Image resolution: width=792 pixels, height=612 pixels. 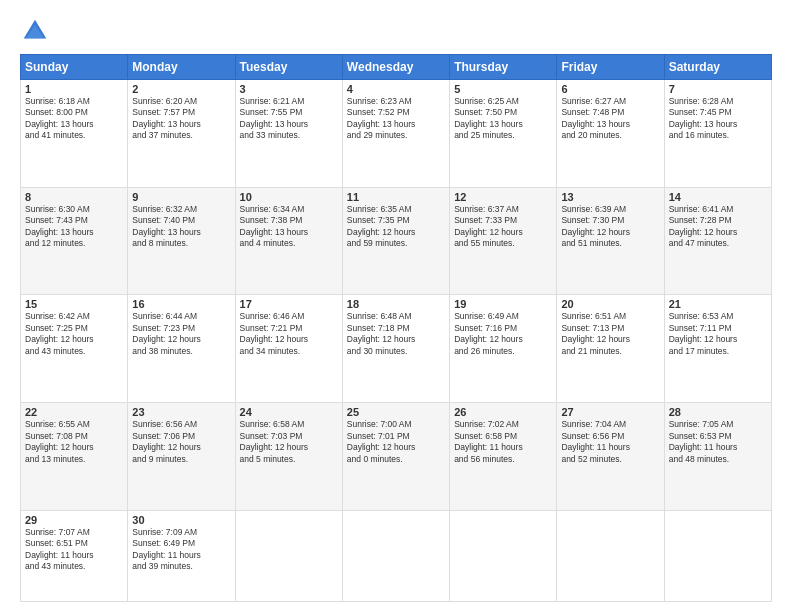 What do you see at coordinates (289, 442) in the screenshot?
I see `day-info: Sunrise: 6:58 AM Sunset: 7:03 PM Dayligh…` at bounding box center [289, 442].